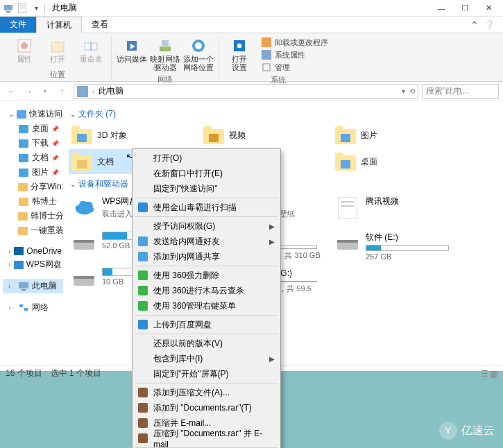 This screenshot has width=503, height=448. Describe the element at coordinates (207, 275) in the screenshot. I see `menu-item: 使用 360强力删除` at that location.